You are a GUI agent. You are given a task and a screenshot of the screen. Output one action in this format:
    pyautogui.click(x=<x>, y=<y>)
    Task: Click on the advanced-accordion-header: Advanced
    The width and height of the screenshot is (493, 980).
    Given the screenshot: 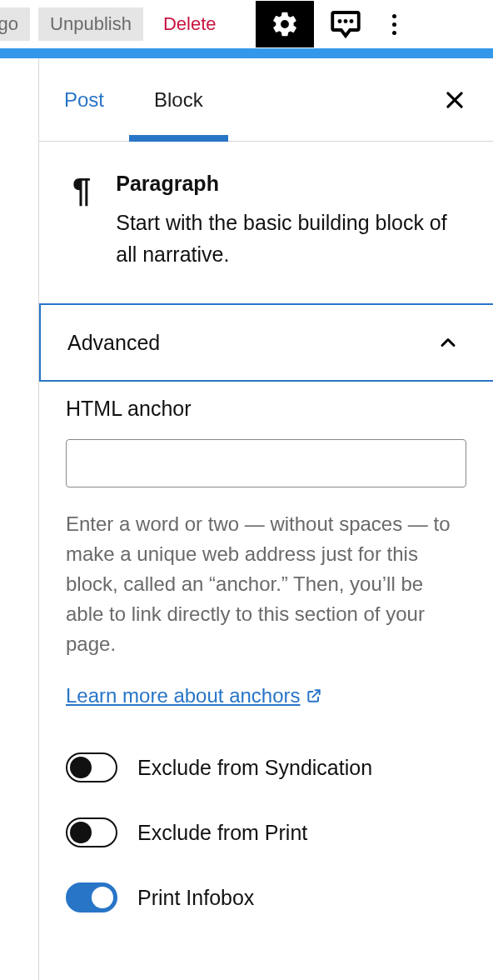 What is the action you would take?
    pyautogui.click(x=266, y=342)
    